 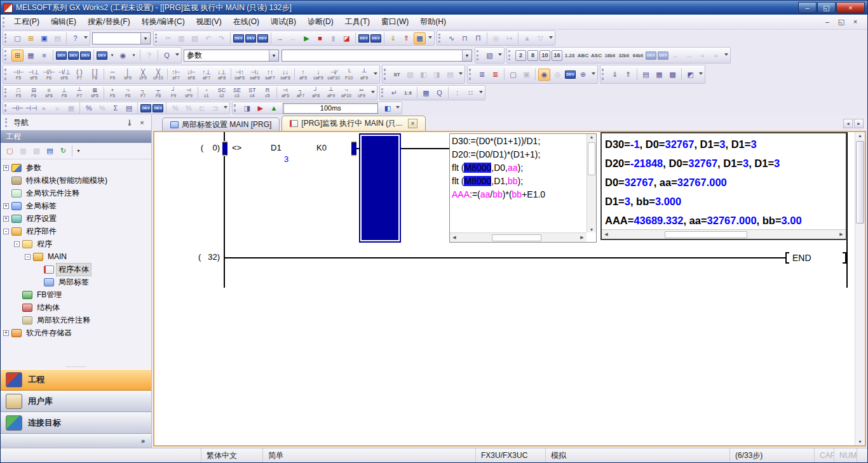 What do you see at coordinates (377, 56) in the screenshot?
I see `data-name-combobox: ▼` at bounding box center [377, 56].